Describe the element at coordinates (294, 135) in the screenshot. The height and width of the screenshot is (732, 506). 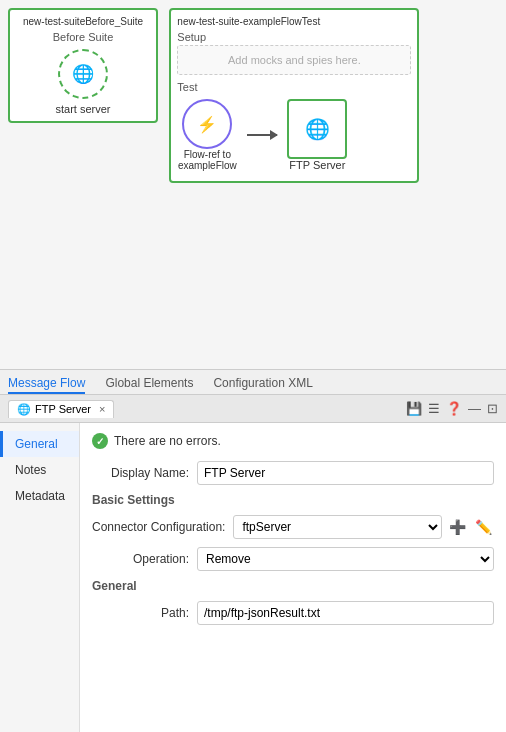
I see `test-row: ⚡ Flow-ref toexampleFlow 🌐 FTP Server` at that location.